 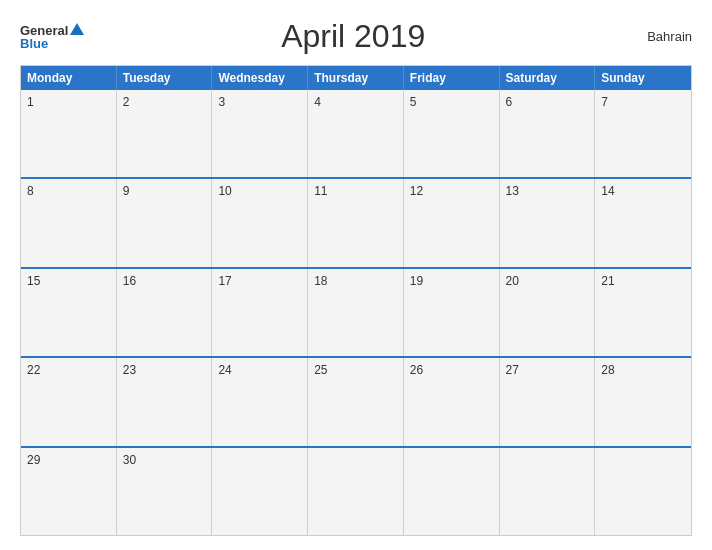 What do you see at coordinates (452, 402) in the screenshot?
I see `day-26: 26` at bounding box center [452, 402].